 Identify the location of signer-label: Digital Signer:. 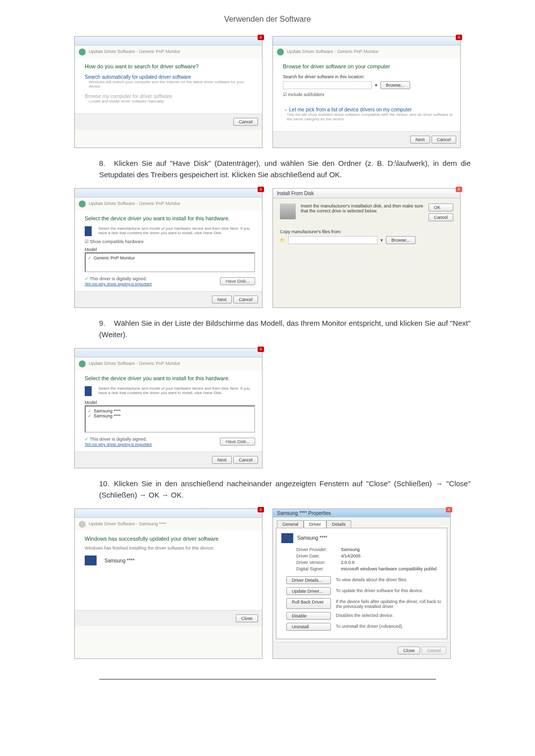
(319, 569).